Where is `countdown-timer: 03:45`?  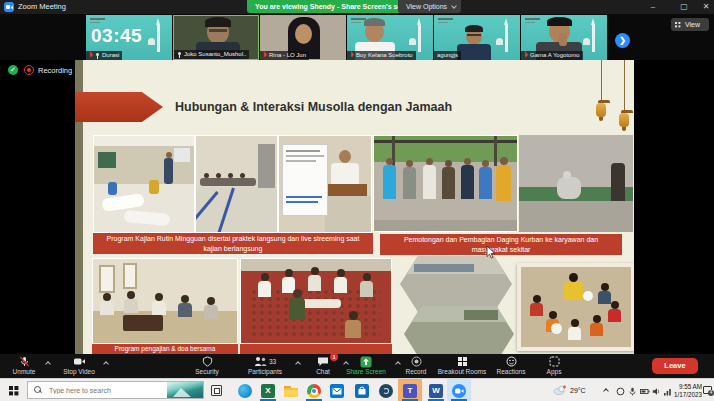 countdown-timer: 03:45 is located at coordinates (116, 36).